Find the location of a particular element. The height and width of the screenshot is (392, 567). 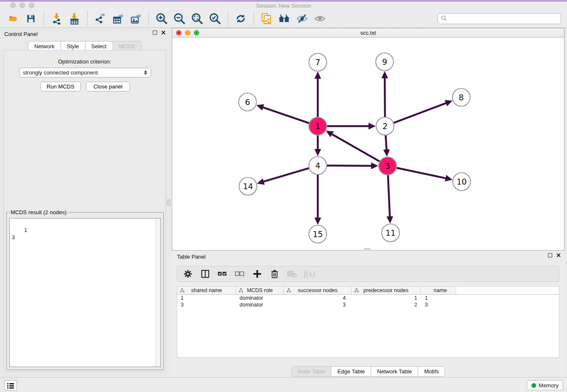

graph-node-label: 11 is located at coordinates (391, 233).